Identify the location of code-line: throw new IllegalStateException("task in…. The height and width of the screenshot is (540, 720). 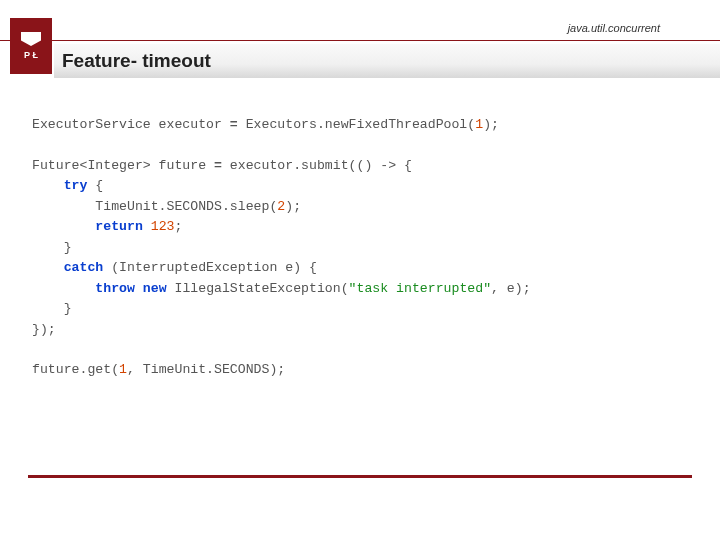
(282, 288).